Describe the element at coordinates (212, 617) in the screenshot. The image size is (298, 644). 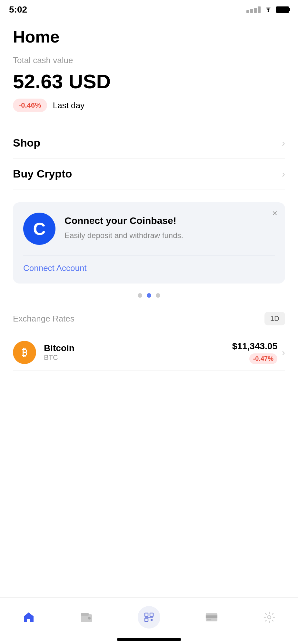
I see `nav-item-card` at that location.